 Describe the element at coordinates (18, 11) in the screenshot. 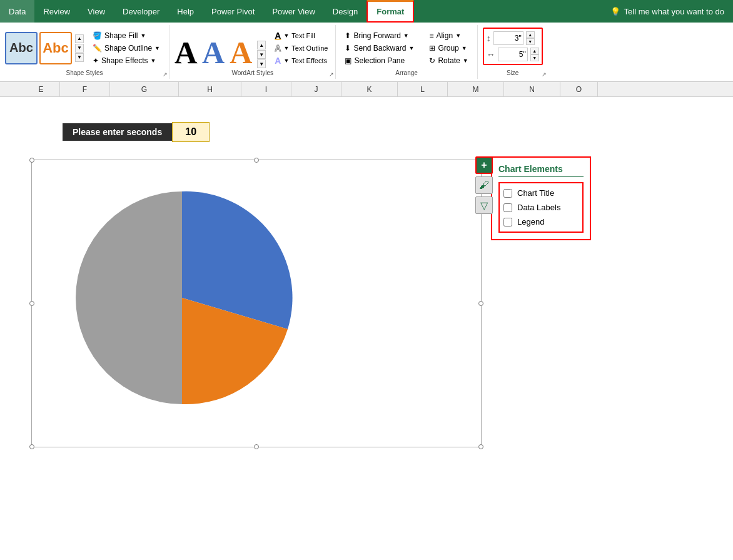

I see `tab-data: Data` at that location.